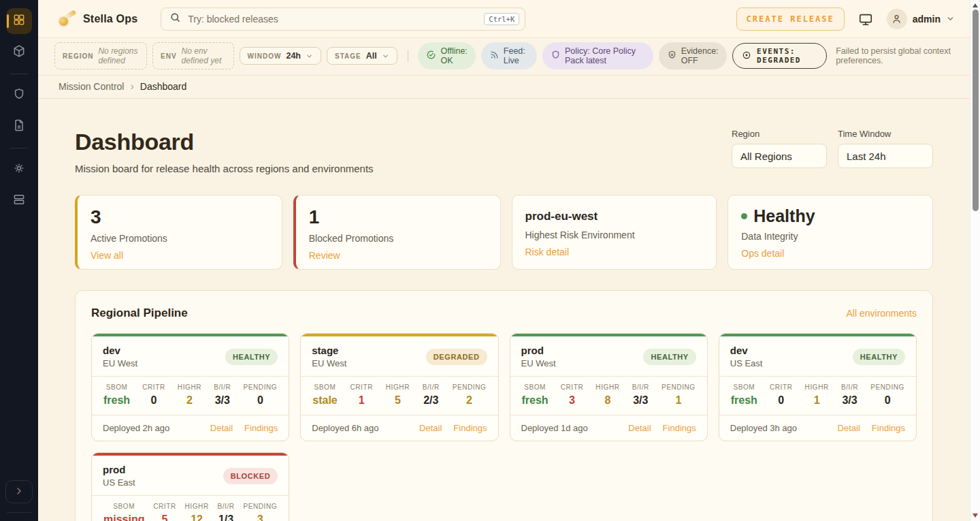 The height and width of the screenshot is (521, 980). What do you see at coordinates (398, 255) in the screenshot?
I see `review-link: Review` at bounding box center [398, 255].